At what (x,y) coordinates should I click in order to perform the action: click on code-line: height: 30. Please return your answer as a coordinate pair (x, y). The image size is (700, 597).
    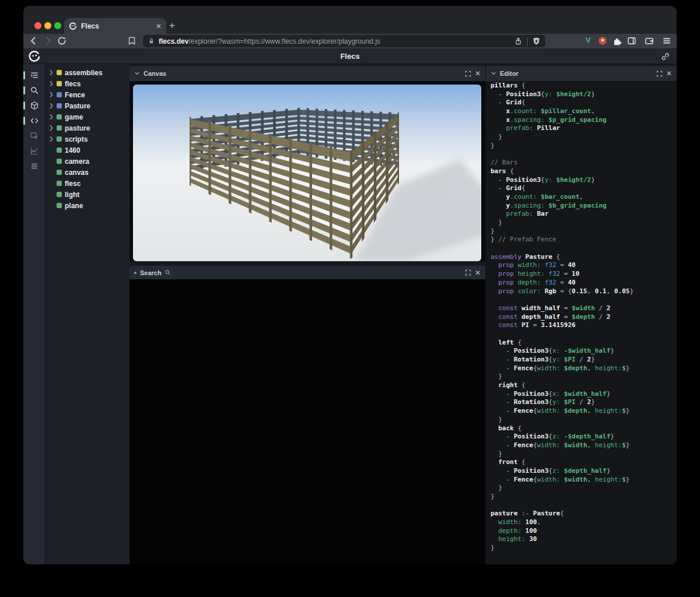
    Looking at the image, I should click on (583, 540).